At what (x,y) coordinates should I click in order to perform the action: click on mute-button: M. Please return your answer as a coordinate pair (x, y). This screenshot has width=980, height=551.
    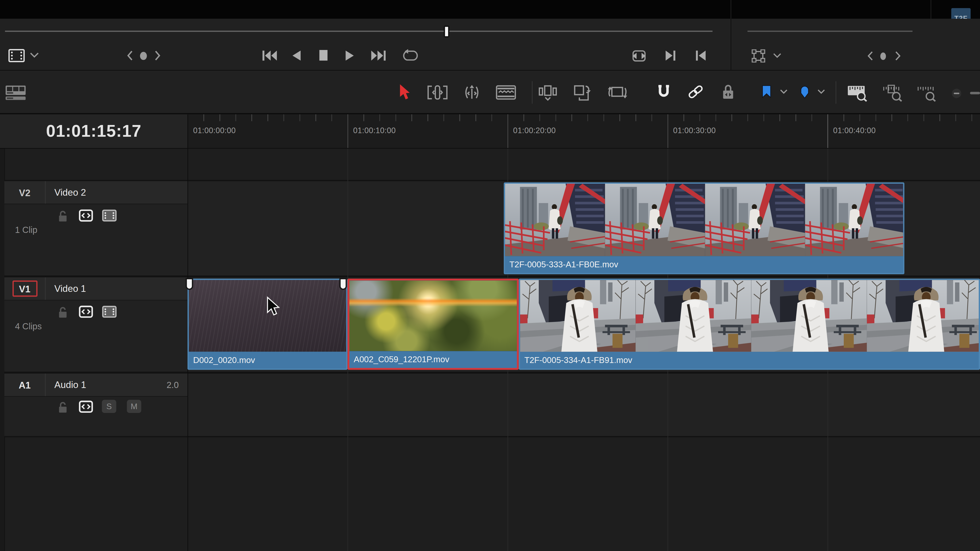
    Looking at the image, I should click on (134, 406).